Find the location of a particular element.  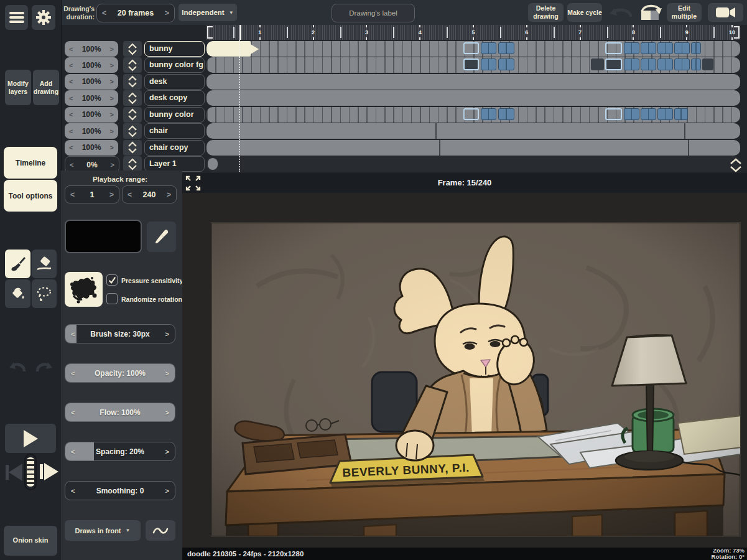

layer-name-field: bunny color fg is located at coordinates (174, 65).